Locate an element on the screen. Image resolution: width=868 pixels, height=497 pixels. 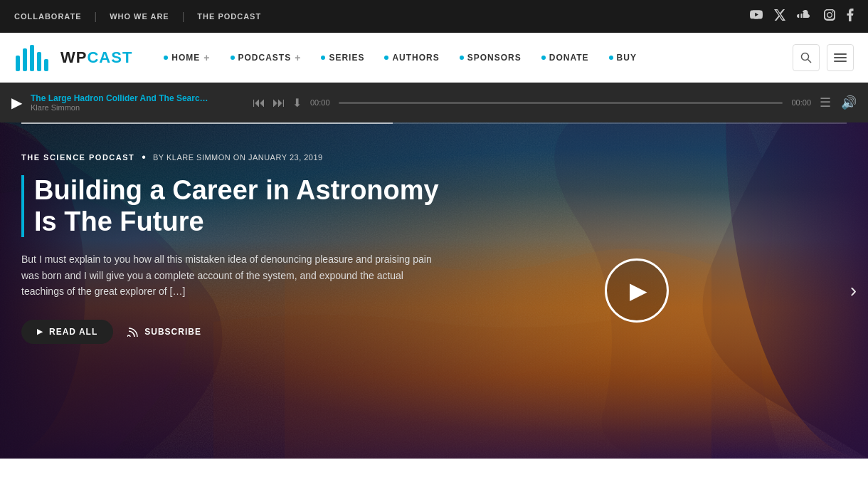
nav-authors-label: AUTHORS is located at coordinates (416, 58).